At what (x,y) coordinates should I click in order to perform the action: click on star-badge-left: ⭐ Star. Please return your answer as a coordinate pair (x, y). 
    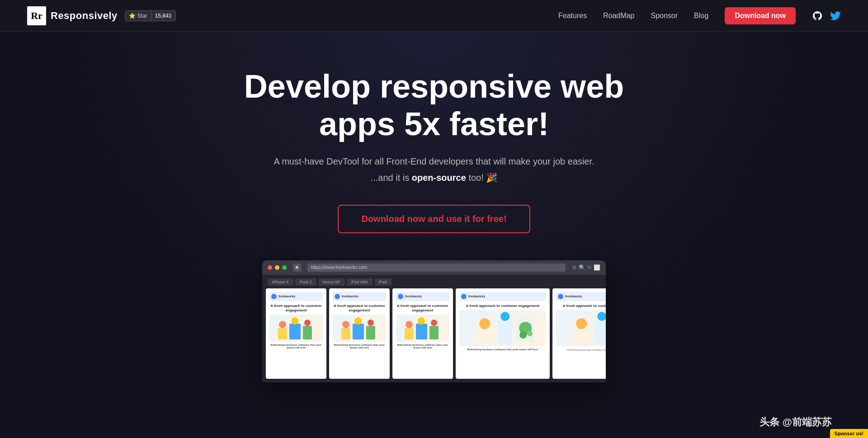
    Looking at the image, I should click on (138, 16).